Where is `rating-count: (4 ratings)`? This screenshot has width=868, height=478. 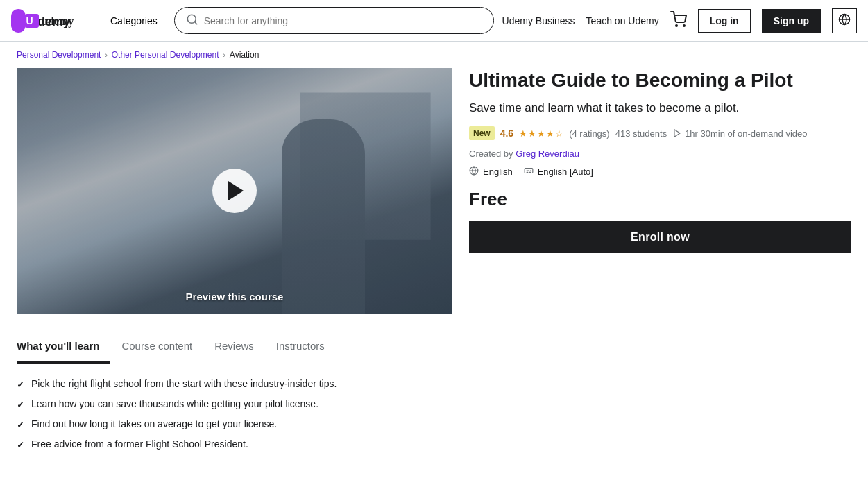
rating-count: (4 ratings) is located at coordinates (590, 133).